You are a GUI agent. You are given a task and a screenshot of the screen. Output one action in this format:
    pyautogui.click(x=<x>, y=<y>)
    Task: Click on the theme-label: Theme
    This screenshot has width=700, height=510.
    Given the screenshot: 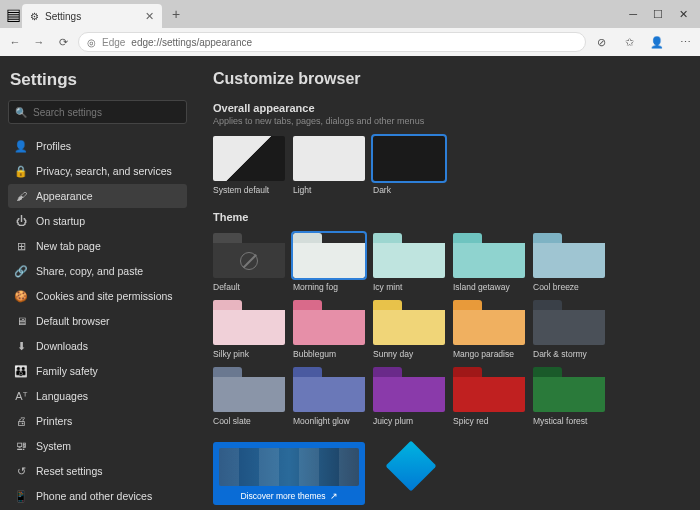 What is the action you would take?
    pyautogui.click(x=448, y=217)
    